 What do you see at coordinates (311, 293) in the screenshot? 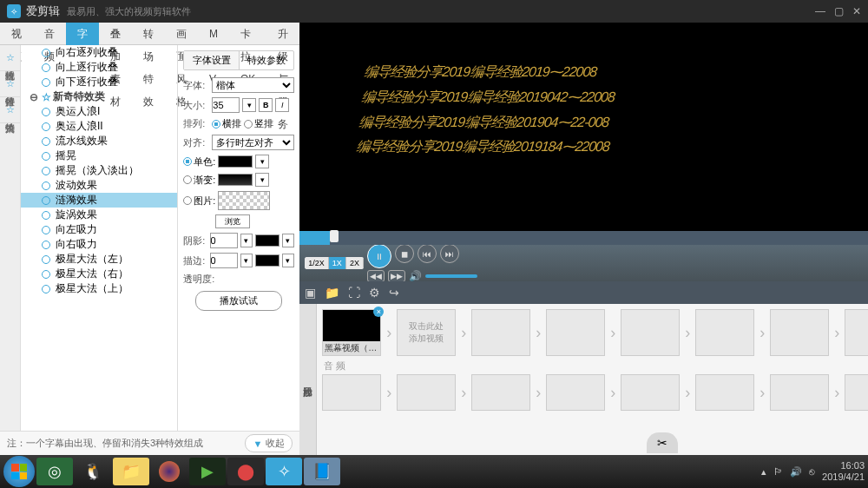
I see `snapshot-icon: ▣` at bounding box center [311, 293].